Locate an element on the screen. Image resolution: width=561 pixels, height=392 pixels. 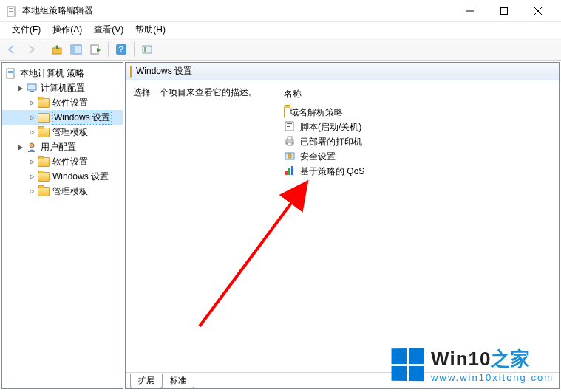
forward-button is located at coordinates (31, 49).